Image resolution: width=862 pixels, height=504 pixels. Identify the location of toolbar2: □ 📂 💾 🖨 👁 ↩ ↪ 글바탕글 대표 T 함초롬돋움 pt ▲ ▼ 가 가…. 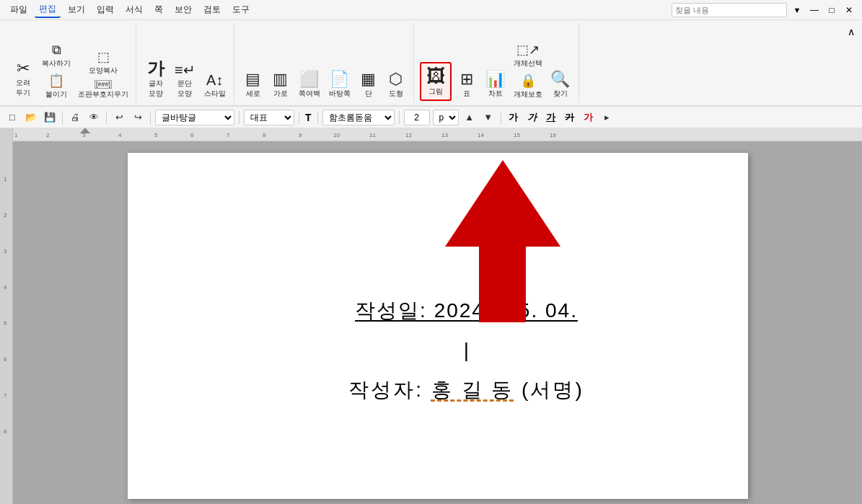
(431, 118).